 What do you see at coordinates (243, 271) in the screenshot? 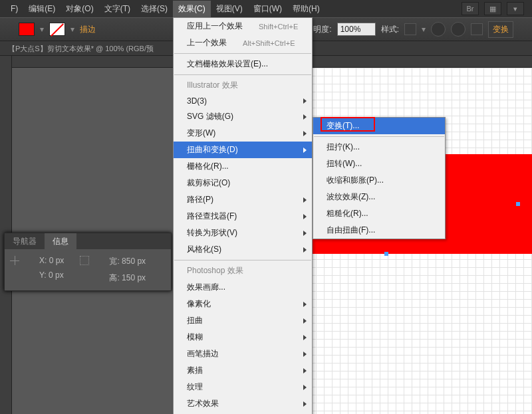
I see `heading-photoshop: Photoshop 效果` at bounding box center [243, 271].